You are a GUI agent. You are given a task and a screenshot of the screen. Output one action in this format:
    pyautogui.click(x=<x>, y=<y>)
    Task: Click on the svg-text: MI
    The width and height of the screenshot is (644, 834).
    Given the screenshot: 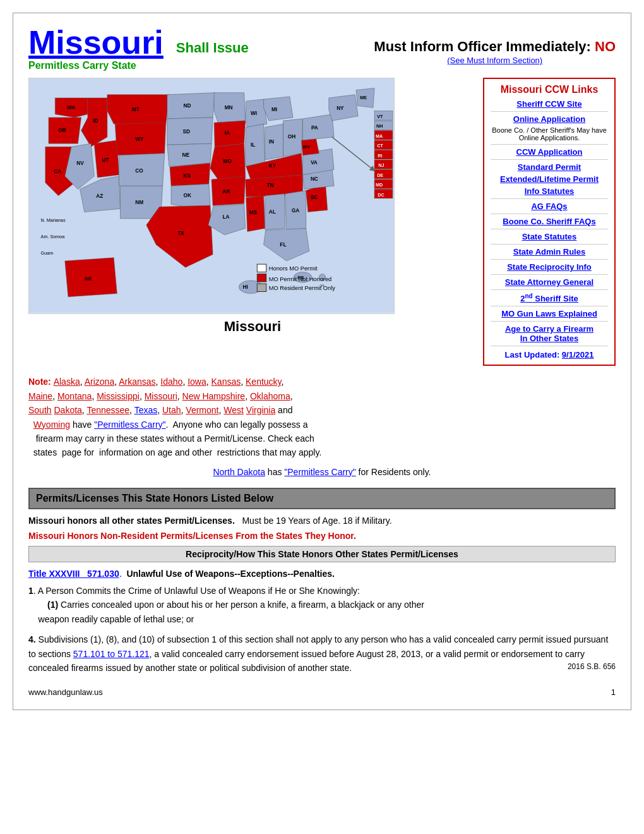 What is the action you would take?
    pyautogui.click(x=274, y=110)
    